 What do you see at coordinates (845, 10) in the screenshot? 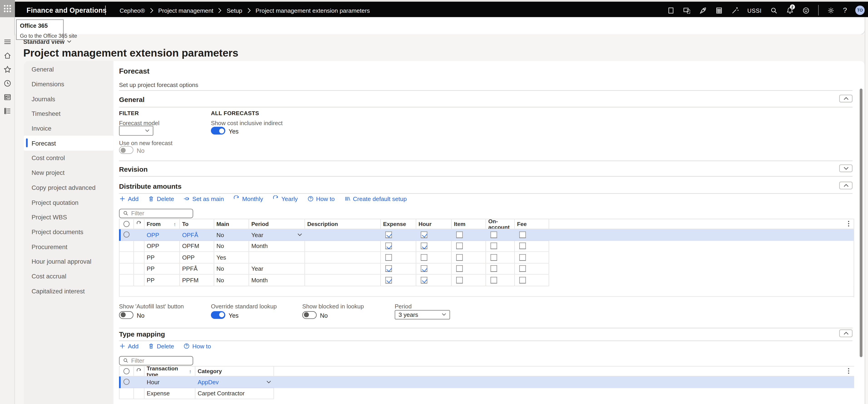
I see `help-icon: ?` at bounding box center [845, 10].